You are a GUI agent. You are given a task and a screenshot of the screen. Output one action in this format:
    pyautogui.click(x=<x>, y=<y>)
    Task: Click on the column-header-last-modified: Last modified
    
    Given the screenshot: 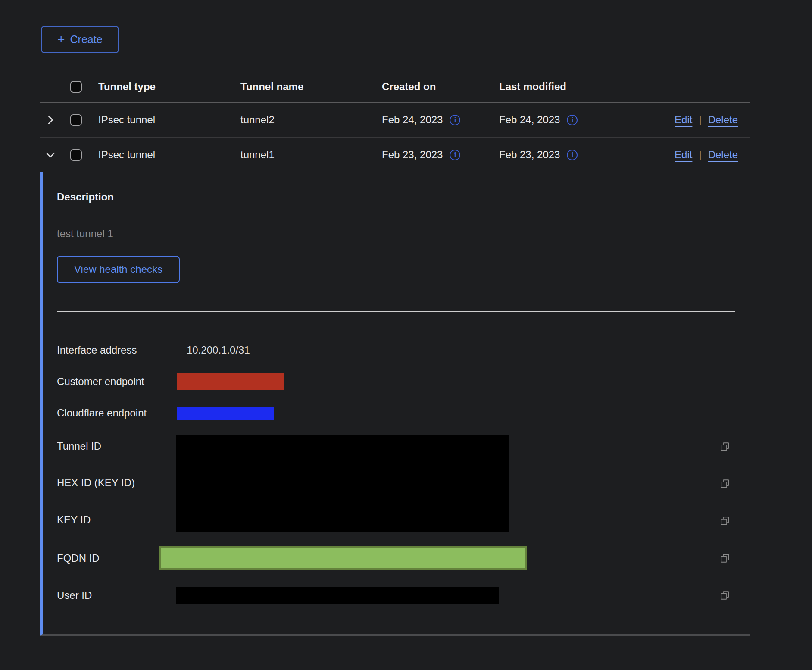 What is the action you would take?
    pyautogui.click(x=555, y=87)
    